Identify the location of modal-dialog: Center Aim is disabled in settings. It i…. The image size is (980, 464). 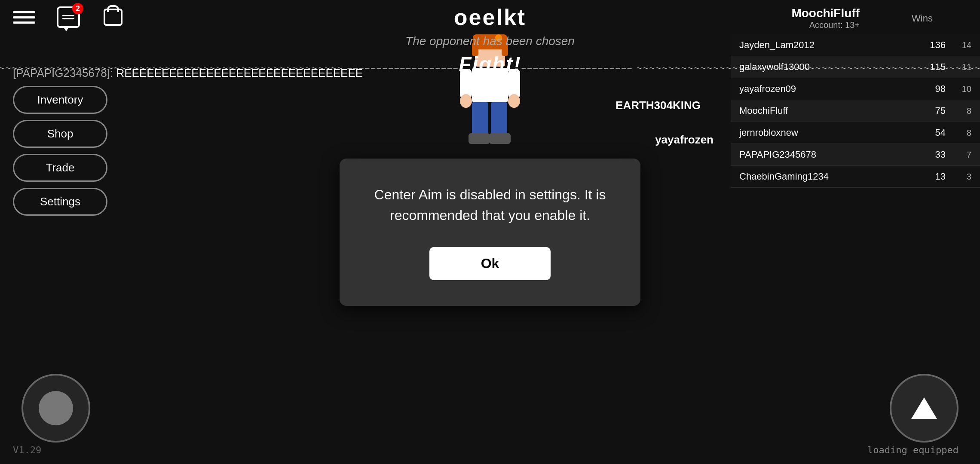
(490, 232).